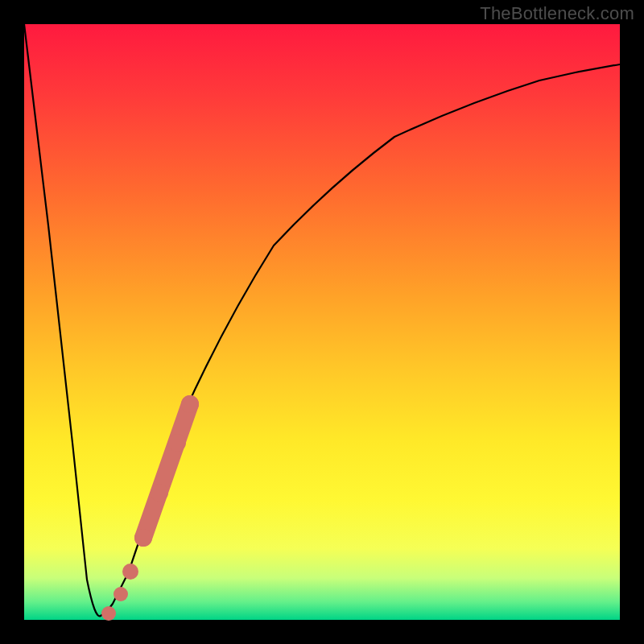 The image size is (644, 644). Describe the element at coordinates (557, 14) in the screenshot. I see `watermark-text: TheBottleneck.com` at that location.